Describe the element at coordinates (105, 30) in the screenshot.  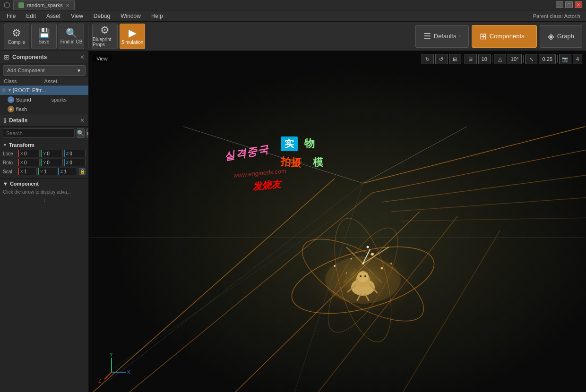
I see `blueprint-props-icon: ⚙` at that location.